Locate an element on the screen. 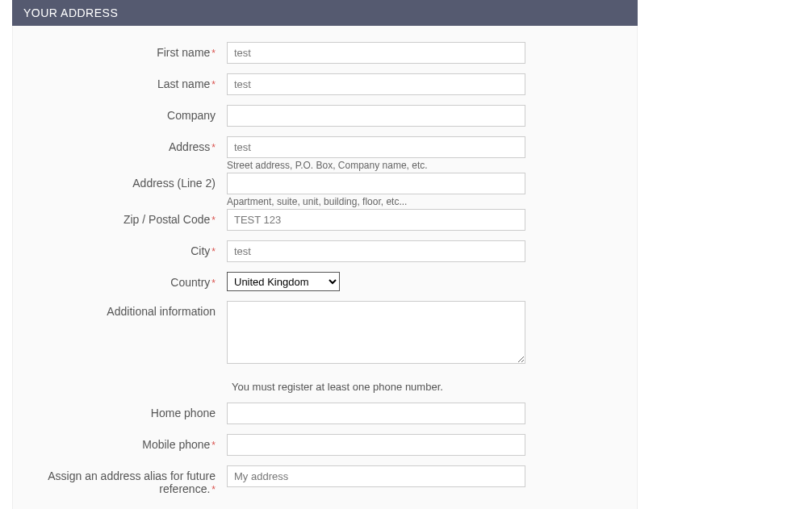  label-zip: Zip / Postal Code* is located at coordinates (128, 218).